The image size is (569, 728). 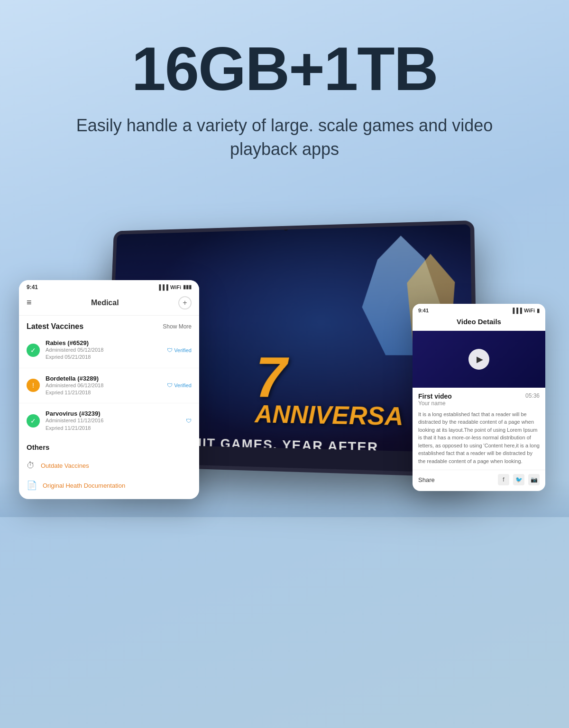 I want to click on wifi-icon: WiFi, so click(x=175, y=287).